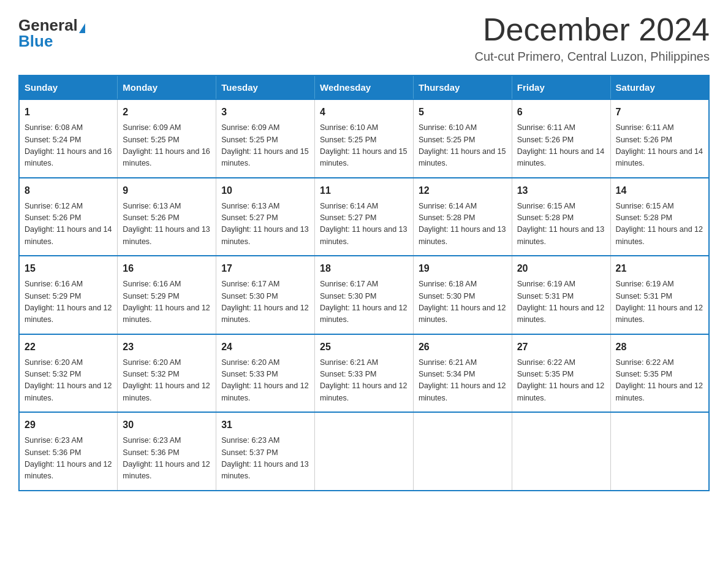 Image resolution: width=728 pixels, height=563 pixels. Describe the element at coordinates (265, 191) in the screenshot. I see `day-number: 10` at that location.